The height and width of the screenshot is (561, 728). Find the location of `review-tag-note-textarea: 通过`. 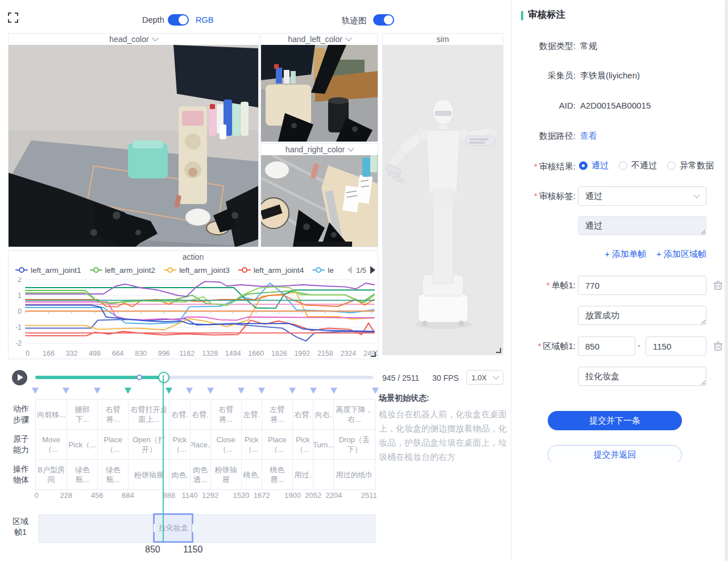

review-tag-note-textarea: 通过 is located at coordinates (642, 226).